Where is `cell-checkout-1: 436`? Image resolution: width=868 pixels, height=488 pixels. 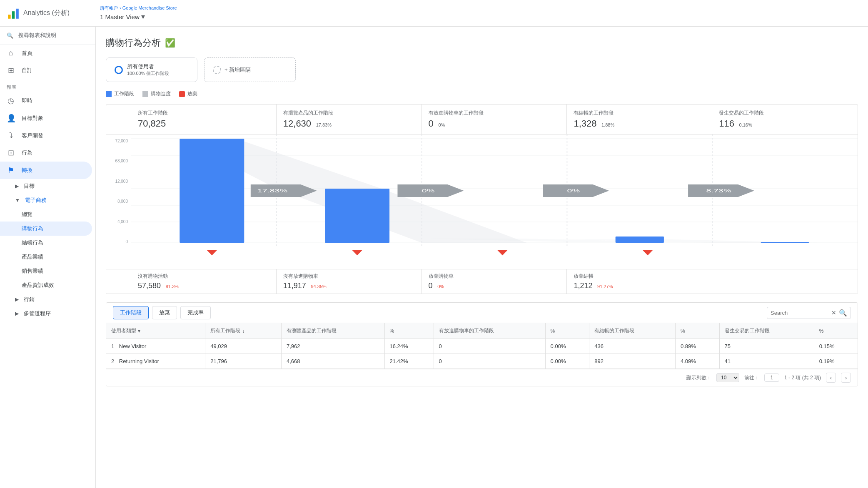 cell-checkout-1: 436 is located at coordinates (632, 346).